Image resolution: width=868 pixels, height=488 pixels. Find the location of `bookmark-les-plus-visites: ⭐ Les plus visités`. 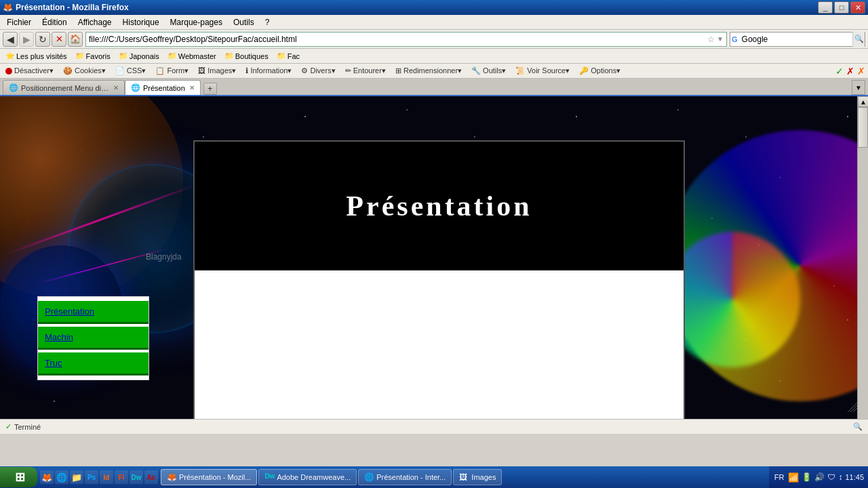

bookmark-les-plus-visites: ⭐ Les plus visités is located at coordinates (37, 56).